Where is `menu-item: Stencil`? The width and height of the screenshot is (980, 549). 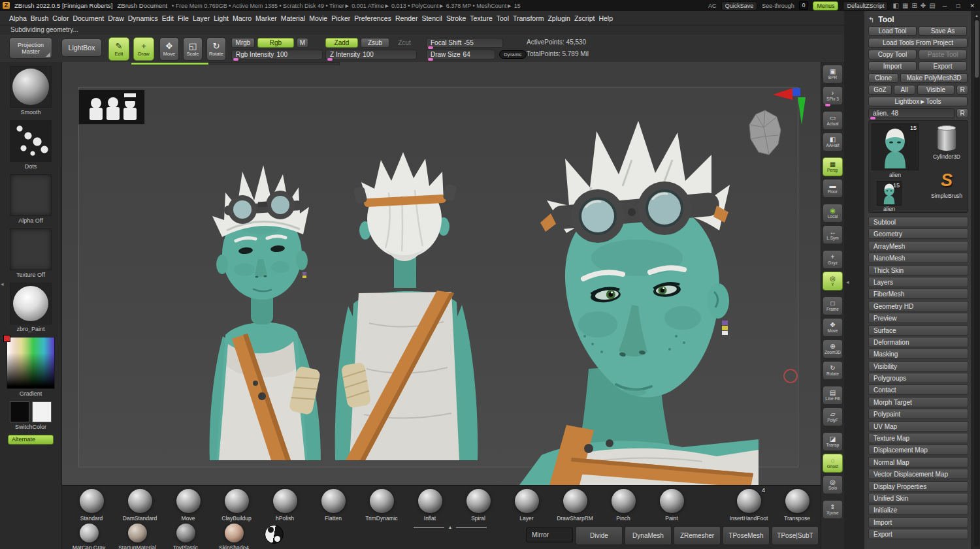
menu-item: Stencil is located at coordinates (432, 18).